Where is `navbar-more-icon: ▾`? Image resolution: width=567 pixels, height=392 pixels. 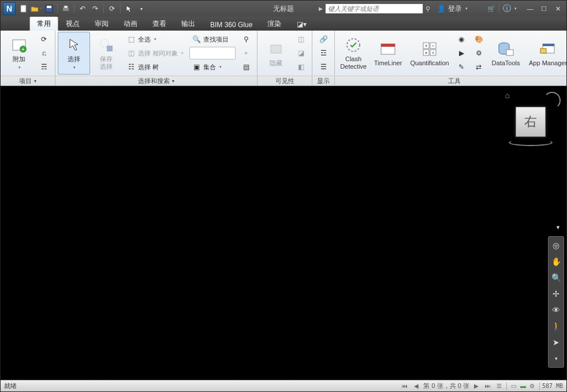
navbar-more-icon: ▾ is located at coordinates (556, 359).